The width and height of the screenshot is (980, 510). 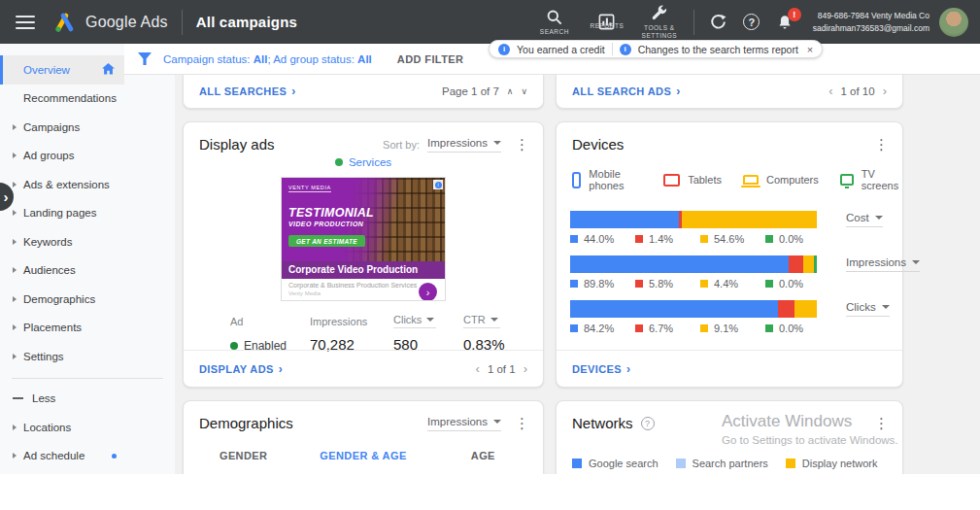 I want to click on cost-metric-dropdown: Cost, so click(x=864, y=220).